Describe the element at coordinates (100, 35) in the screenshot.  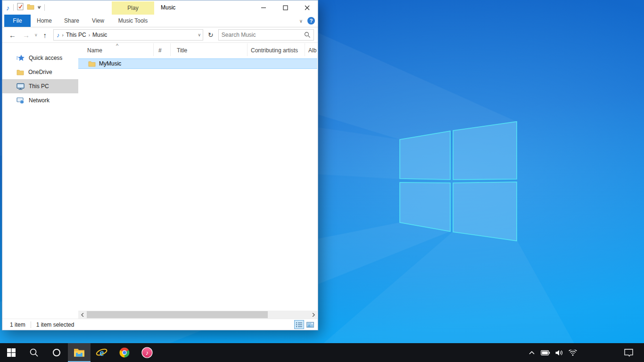
I see `breadcrumb-music: Music` at that location.